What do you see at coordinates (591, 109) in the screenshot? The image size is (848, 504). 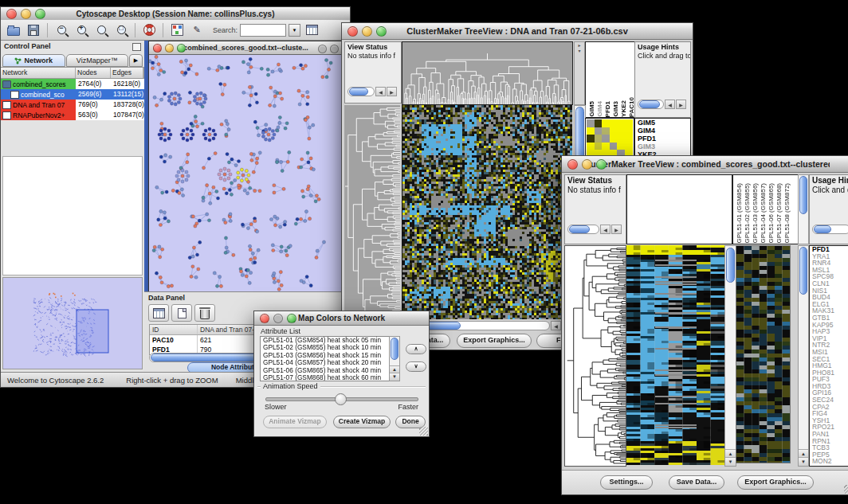 I see `column-label: GIM5` at bounding box center [591, 109].